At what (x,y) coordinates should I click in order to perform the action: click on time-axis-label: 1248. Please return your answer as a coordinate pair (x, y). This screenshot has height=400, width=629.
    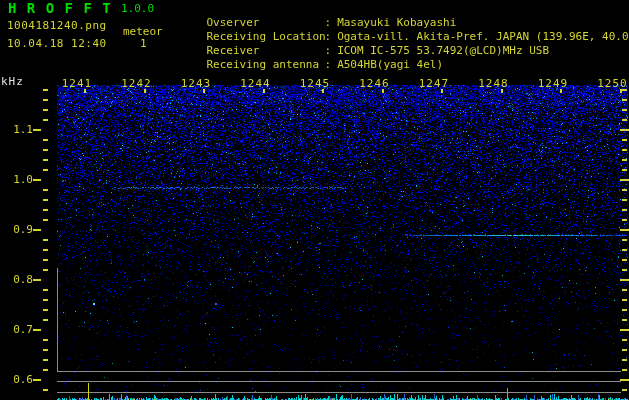
    Looking at the image, I should click on (494, 84).